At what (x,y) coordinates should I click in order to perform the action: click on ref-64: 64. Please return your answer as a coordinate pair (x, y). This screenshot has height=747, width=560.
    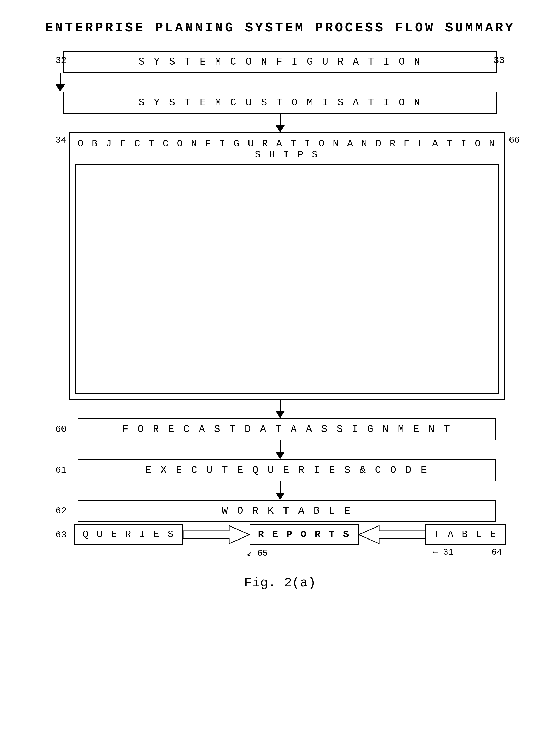
    Looking at the image, I should click on (497, 552).